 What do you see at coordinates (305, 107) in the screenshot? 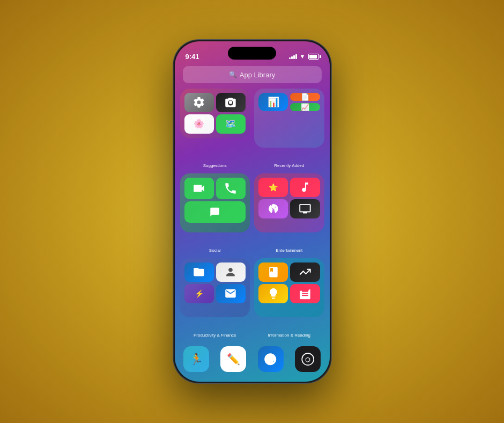
I see `app-numbers: 📈` at bounding box center [305, 107].